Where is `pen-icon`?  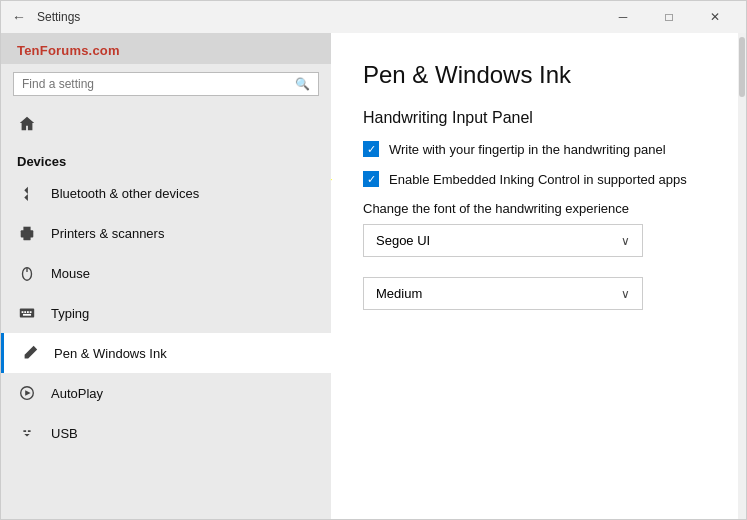 pen-icon is located at coordinates (30, 353).